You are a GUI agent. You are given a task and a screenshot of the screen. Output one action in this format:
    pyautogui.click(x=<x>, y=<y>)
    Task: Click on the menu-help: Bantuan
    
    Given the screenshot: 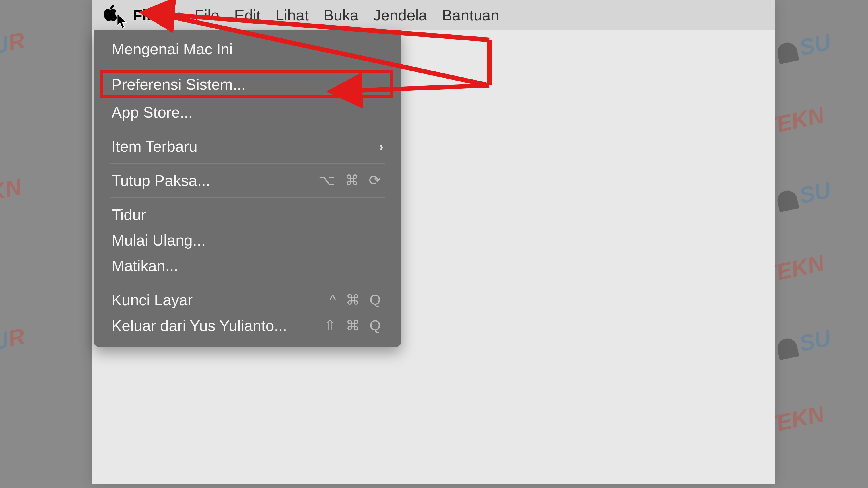 What is the action you would take?
    pyautogui.click(x=470, y=15)
    